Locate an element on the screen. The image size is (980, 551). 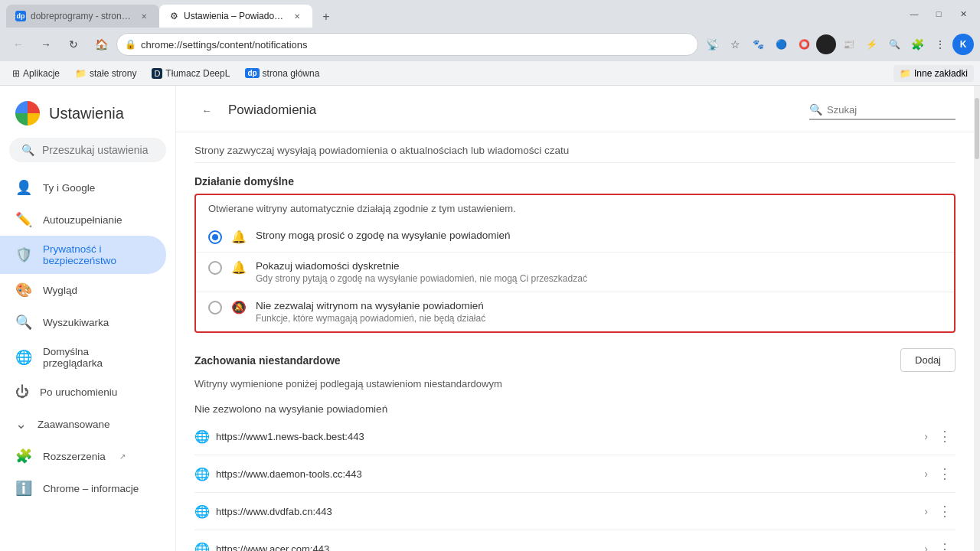
radio-text-3: Nie zezwalaj witrynom na wysyłanie powia… is located at coordinates (599, 312).